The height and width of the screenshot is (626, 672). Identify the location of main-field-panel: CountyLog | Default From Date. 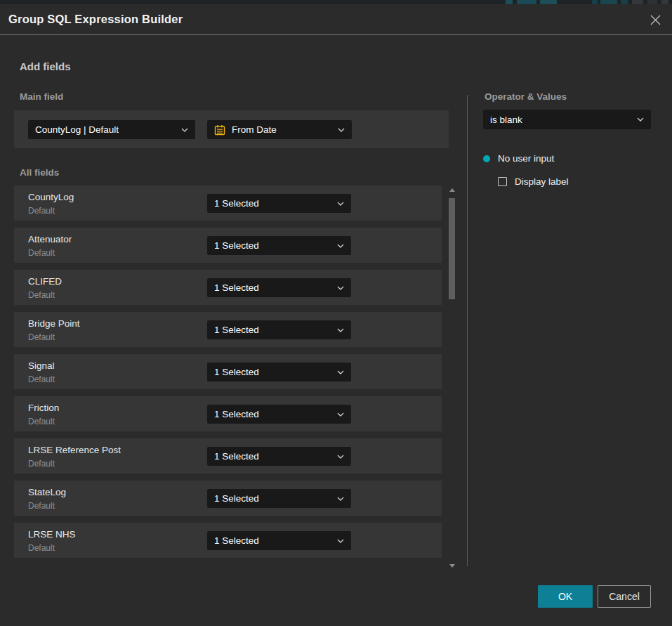
(232, 129).